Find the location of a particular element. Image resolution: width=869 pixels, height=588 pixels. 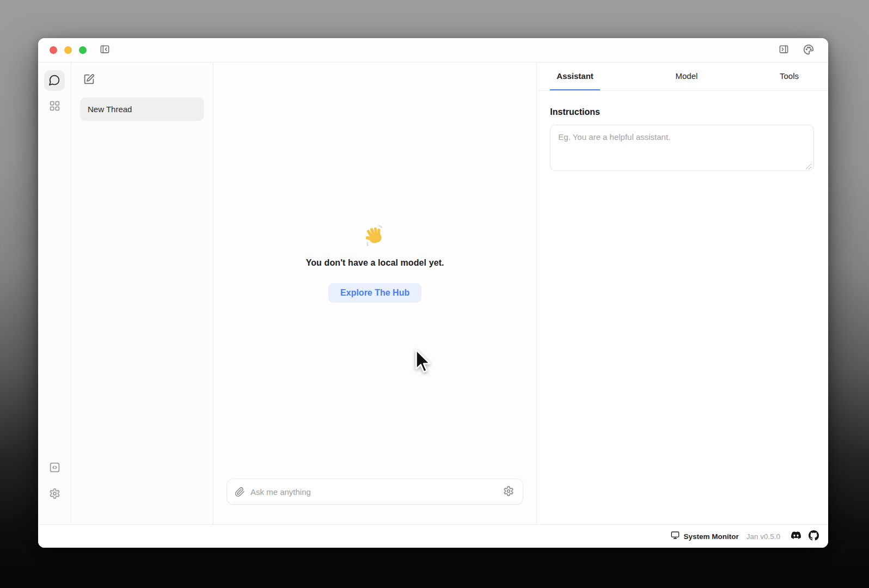

system-monitor-button: System Monitor is located at coordinates (705, 536).